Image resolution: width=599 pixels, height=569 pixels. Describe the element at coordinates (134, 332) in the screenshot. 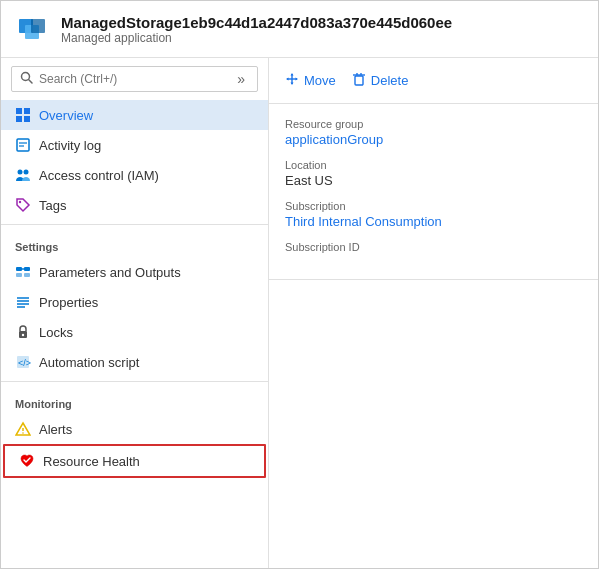

I see `sidebar-item-locks: Locks` at that location.